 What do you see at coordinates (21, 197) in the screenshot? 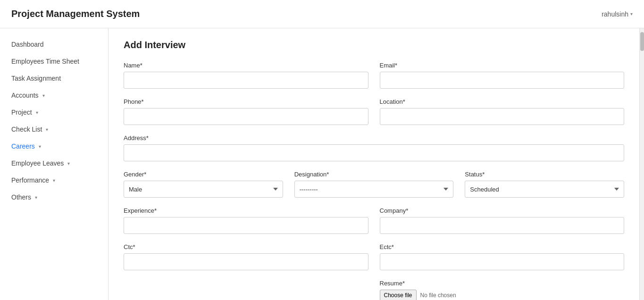
I see `sidebar-item-label: Others` at bounding box center [21, 197].